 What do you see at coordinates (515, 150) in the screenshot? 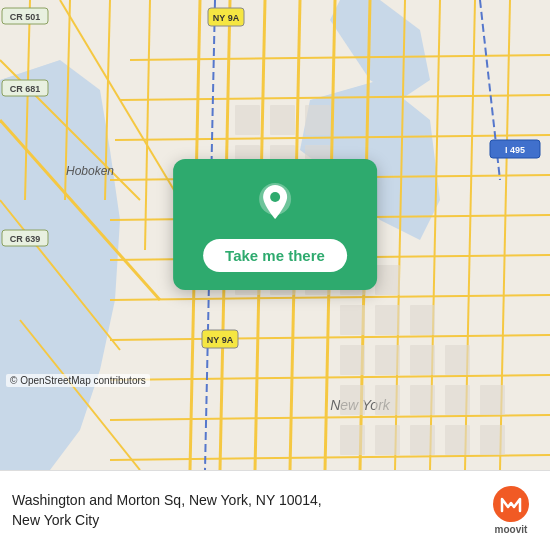
I see `svg-text: I 495` at bounding box center [515, 150].